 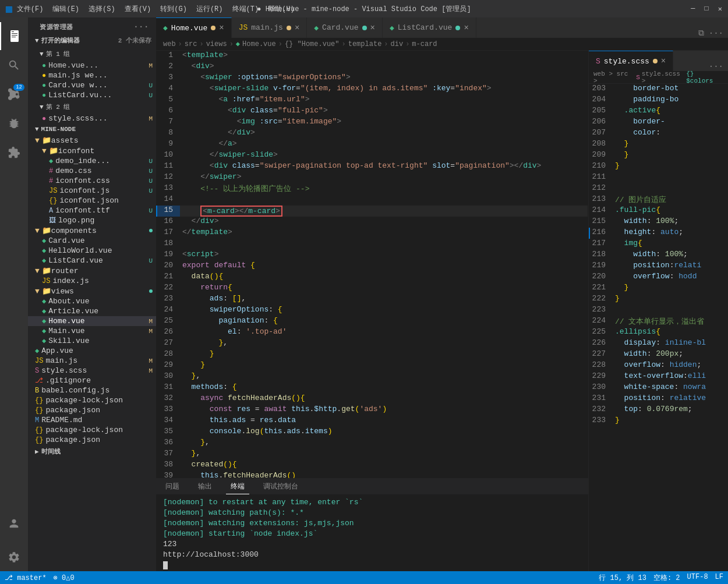 What do you see at coordinates (92, 370) in the screenshot?
I see `file-style-scss: S style.scss M` at bounding box center [92, 370].